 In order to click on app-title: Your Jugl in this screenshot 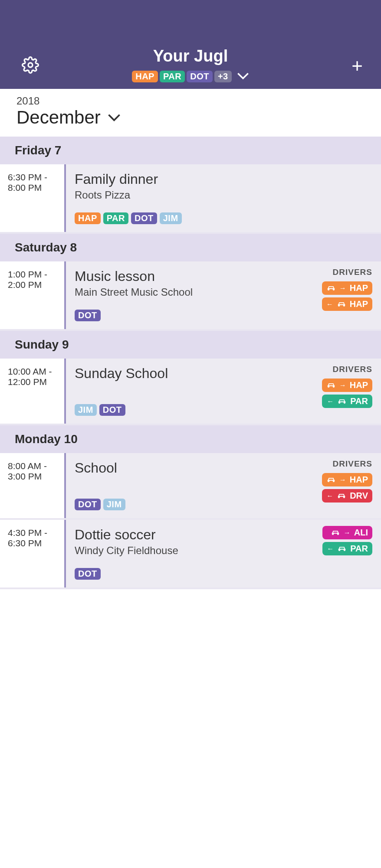, I will do `click(190, 56)`.